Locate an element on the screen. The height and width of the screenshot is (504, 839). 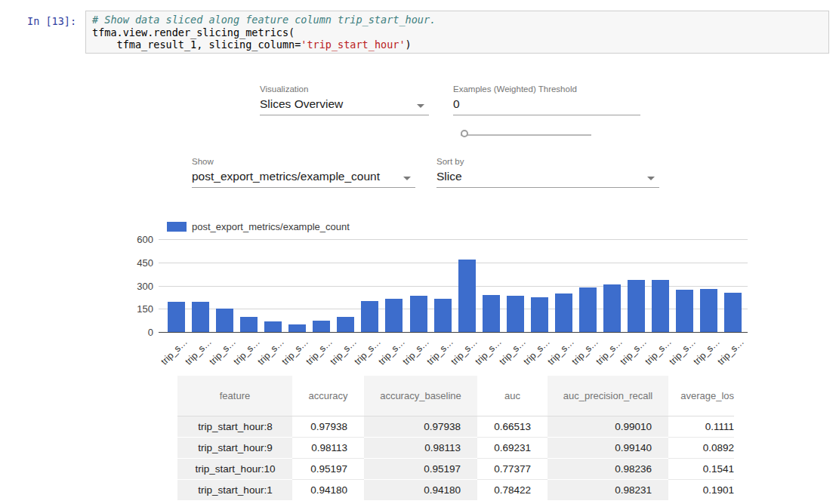
feature-cell: trip_start_hour:10 is located at coordinates (235, 469).